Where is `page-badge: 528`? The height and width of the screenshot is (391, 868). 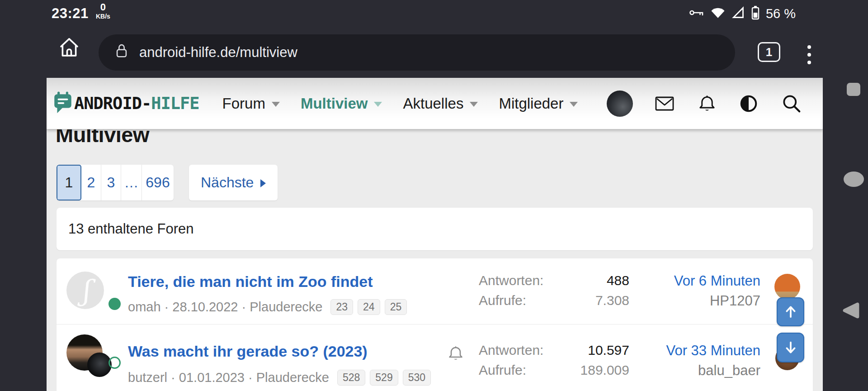
page-badge: 528 is located at coordinates (351, 377).